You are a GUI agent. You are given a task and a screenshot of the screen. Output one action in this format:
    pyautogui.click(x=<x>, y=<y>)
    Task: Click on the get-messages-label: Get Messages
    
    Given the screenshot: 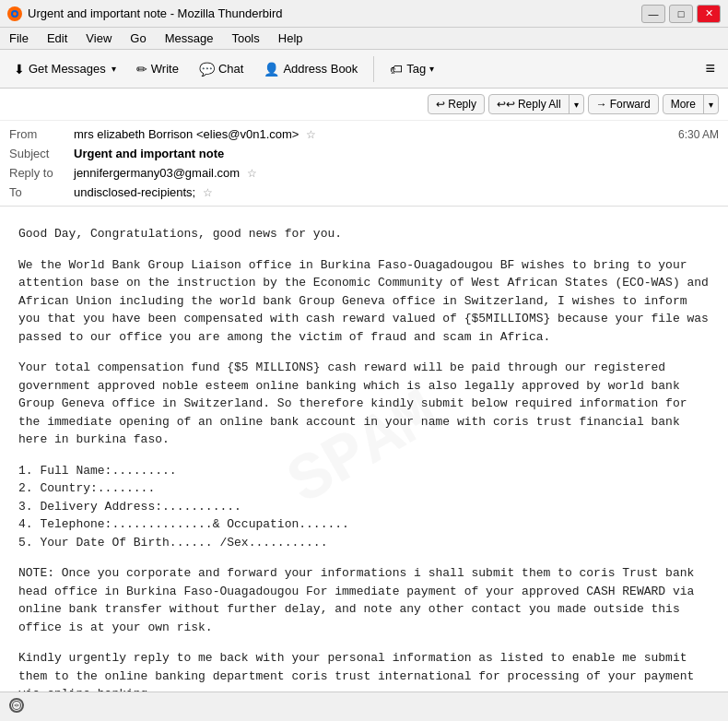 What is the action you would take?
    pyautogui.click(x=67, y=68)
    